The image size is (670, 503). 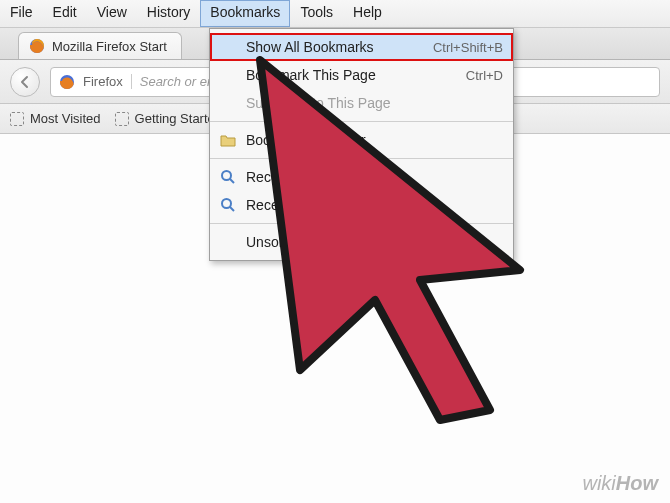 What do you see at coordinates (352, 75) in the screenshot?
I see `menu-item-label: Bookmark This Page` at bounding box center [352, 75].